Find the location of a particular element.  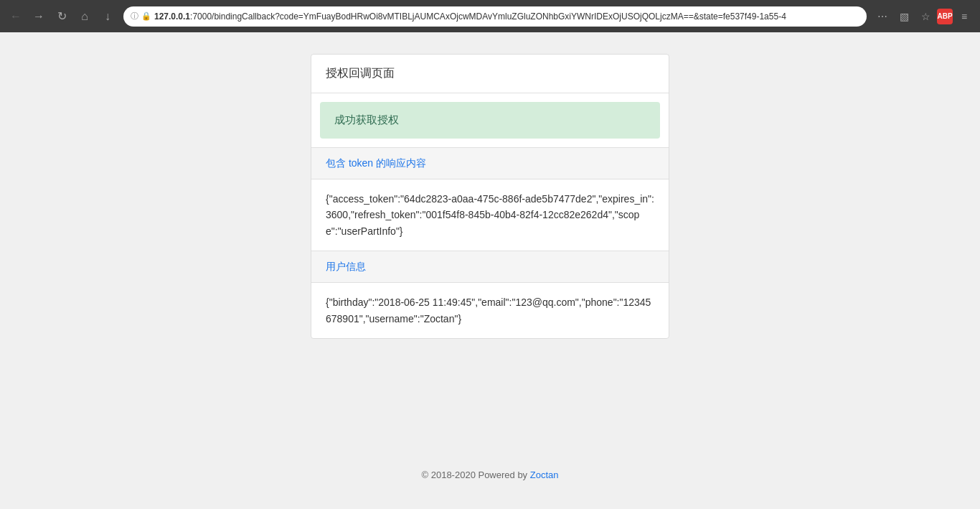

home-button: ⌂ is located at coordinates (85, 17).